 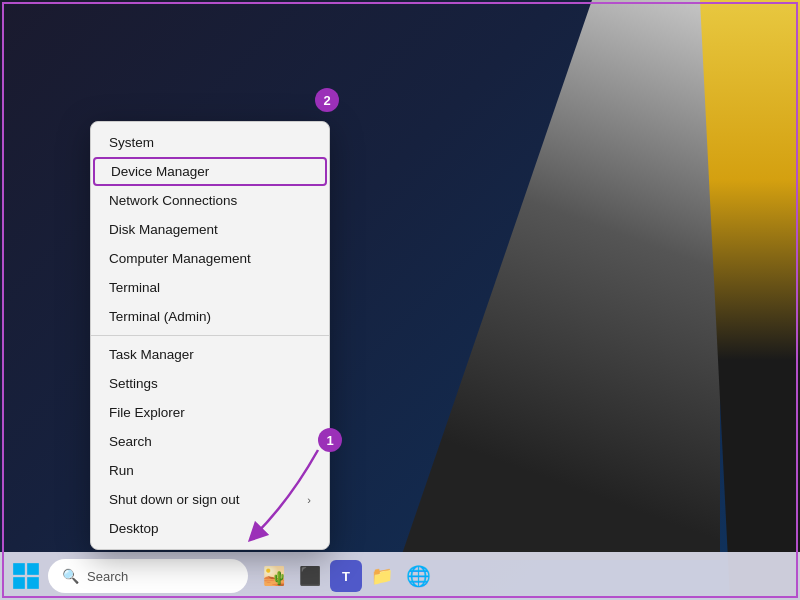 I want to click on menu-item-search: Search, so click(x=210, y=442).